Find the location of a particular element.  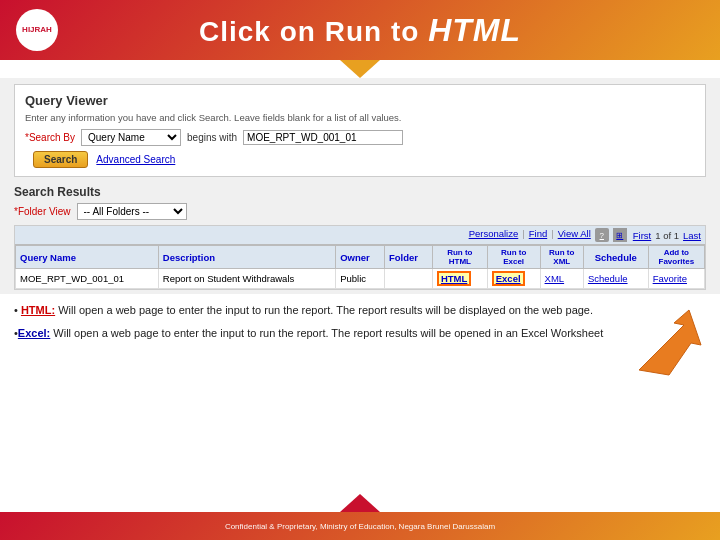

col-folder: Folder is located at coordinates (408, 258).